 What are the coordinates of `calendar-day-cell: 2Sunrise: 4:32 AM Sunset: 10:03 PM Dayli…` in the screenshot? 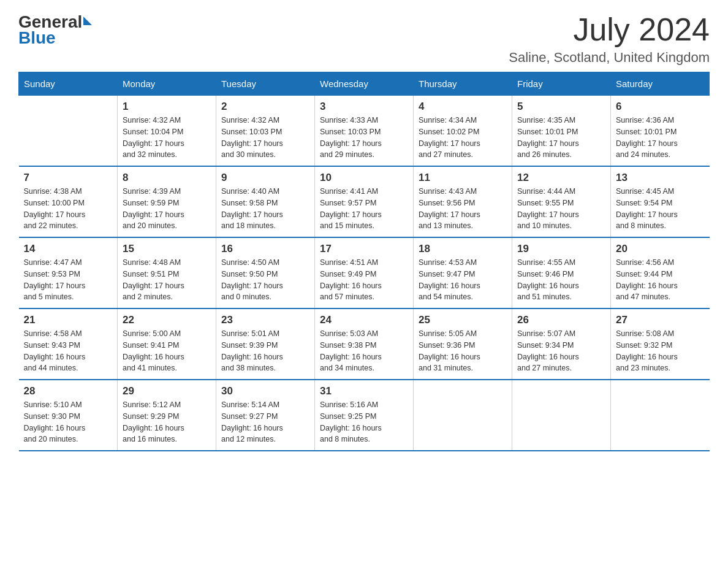 It's located at (266, 131).